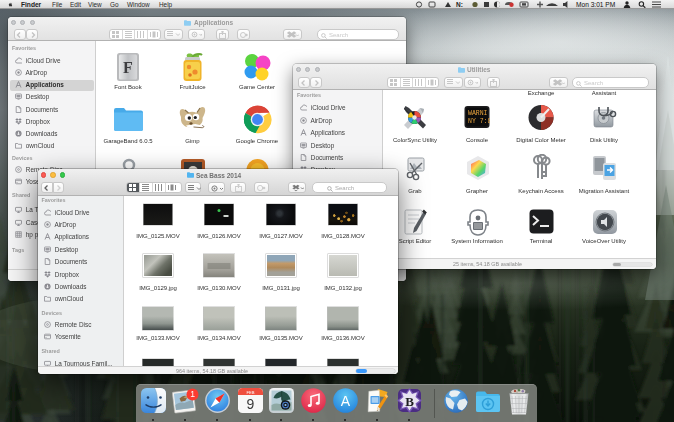 The width and height of the screenshot is (674, 422). I want to click on svg-text: N:, so click(460, 4).